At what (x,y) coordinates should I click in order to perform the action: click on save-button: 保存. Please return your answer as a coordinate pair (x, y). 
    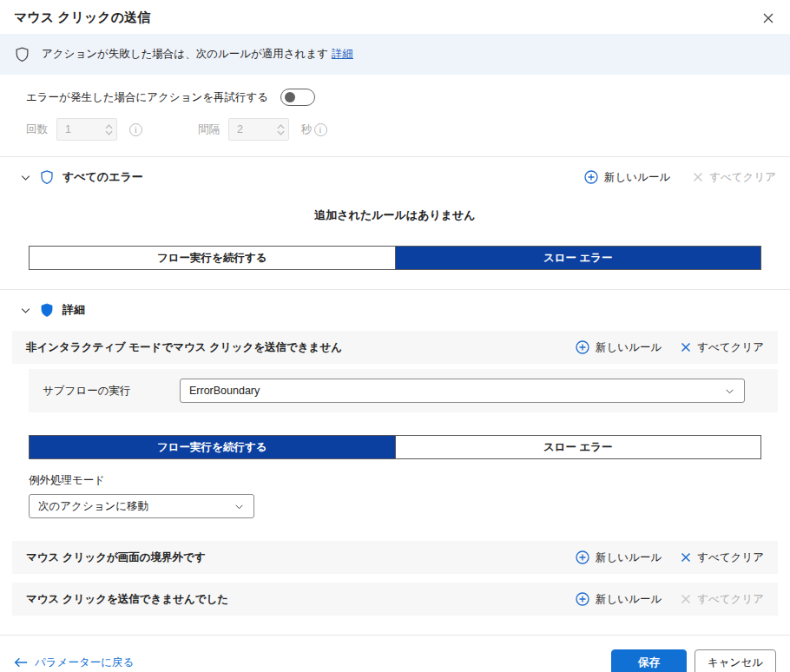
    Looking at the image, I should click on (649, 661).